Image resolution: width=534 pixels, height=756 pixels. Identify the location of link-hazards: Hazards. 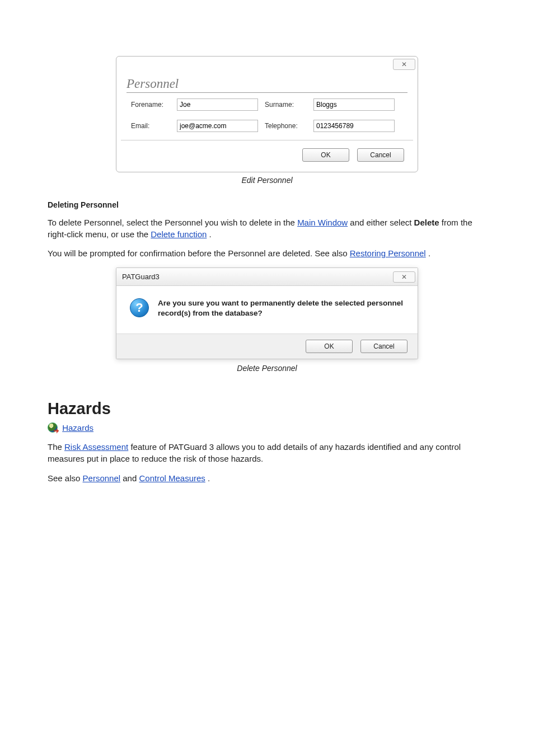
(78, 428).